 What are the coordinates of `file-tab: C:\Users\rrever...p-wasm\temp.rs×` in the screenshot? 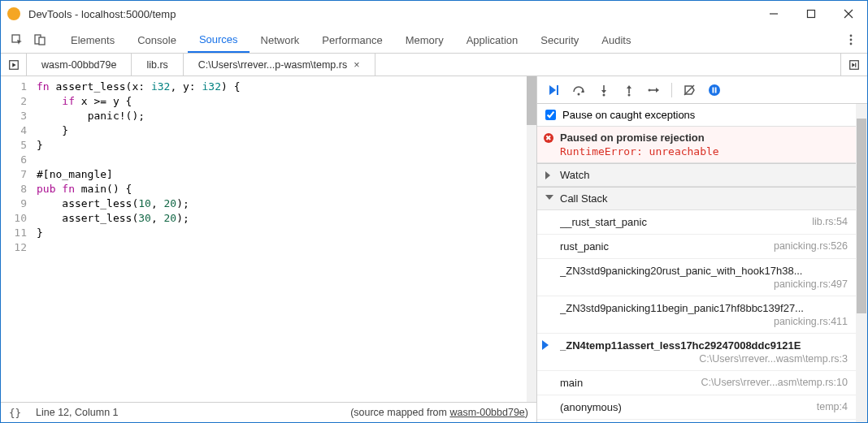 It's located at (280, 65).